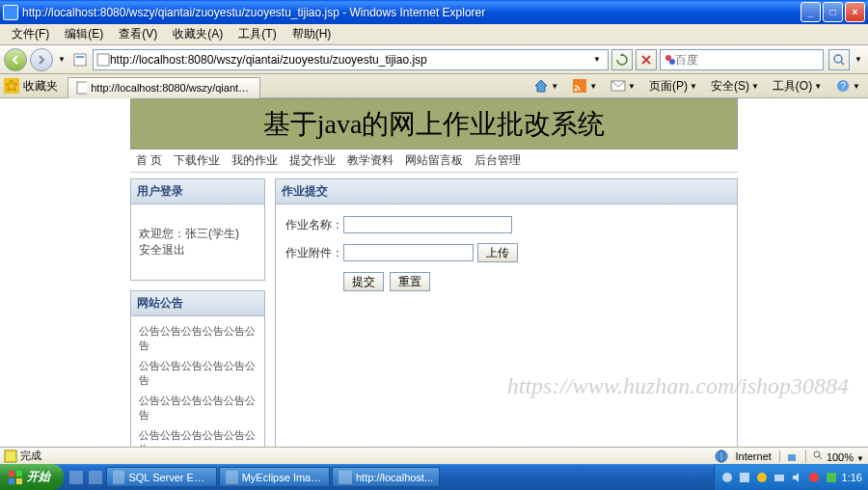 This screenshot has width=868, height=490. What do you see at coordinates (257, 35) in the screenshot?
I see `menu-tools: 工具(T)` at bounding box center [257, 35].